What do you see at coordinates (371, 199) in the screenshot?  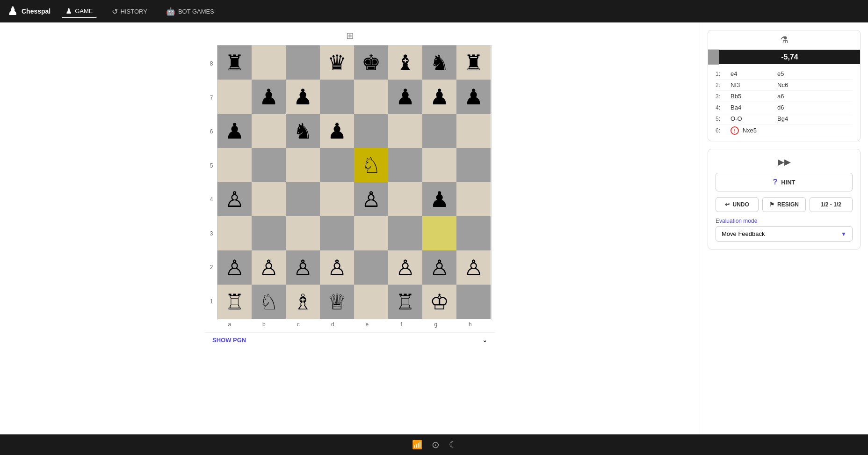 I see `cell-e4: ♙` at bounding box center [371, 199].